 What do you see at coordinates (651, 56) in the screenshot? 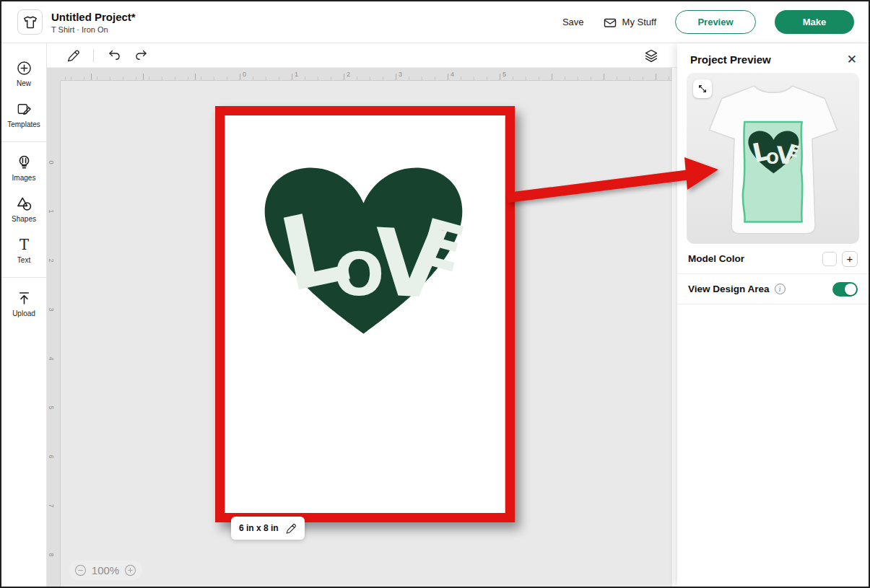
I see `layers-button` at bounding box center [651, 56].